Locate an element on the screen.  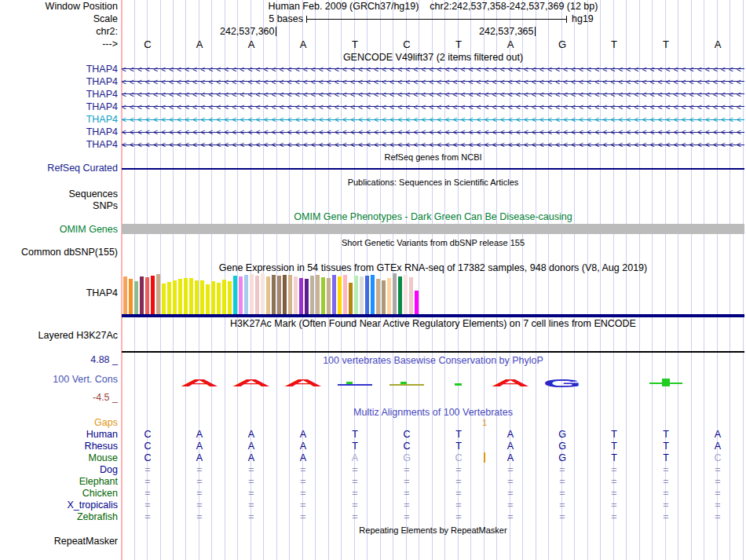
gtex-baseline is located at coordinates (433, 316).